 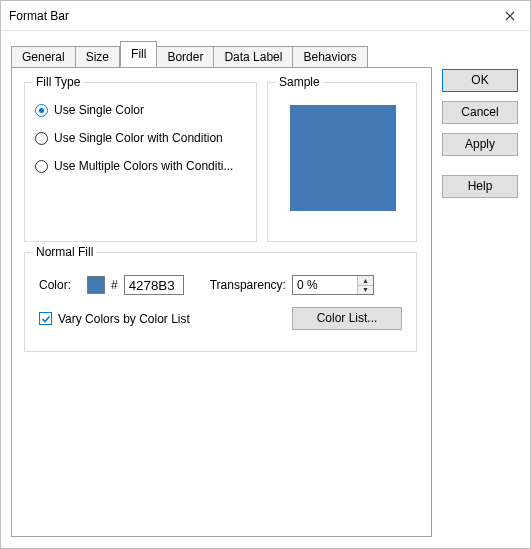 I want to click on radio-use-single-color: Use Single Color, so click(x=140, y=110).